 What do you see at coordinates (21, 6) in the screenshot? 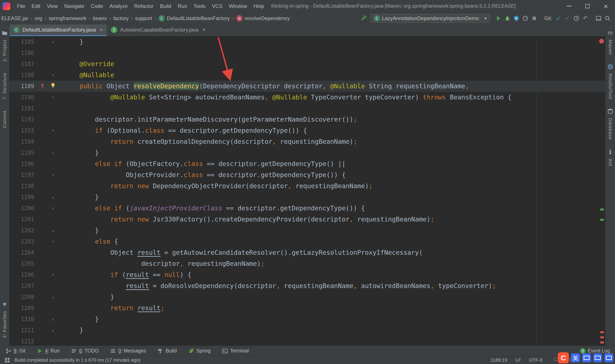
I see `menu-file: File` at bounding box center [21, 6].